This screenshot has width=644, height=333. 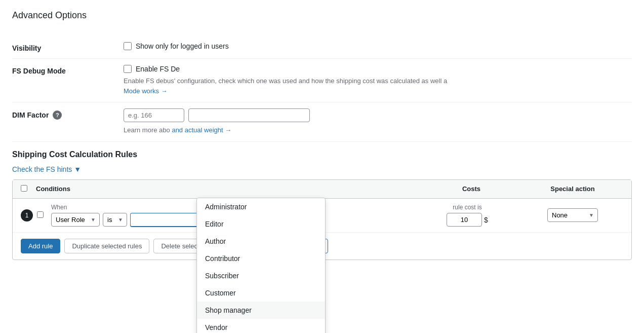 What do you see at coordinates (322, 190) in the screenshot?
I see `rules-table-header: Conditions Costs Special action` at bounding box center [322, 190].